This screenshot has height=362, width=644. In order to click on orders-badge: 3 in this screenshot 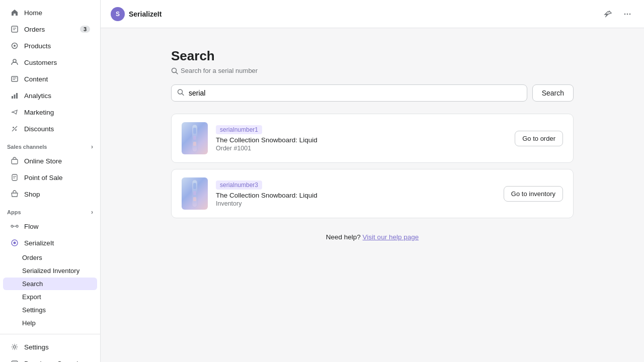, I will do `click(85, 29)`.